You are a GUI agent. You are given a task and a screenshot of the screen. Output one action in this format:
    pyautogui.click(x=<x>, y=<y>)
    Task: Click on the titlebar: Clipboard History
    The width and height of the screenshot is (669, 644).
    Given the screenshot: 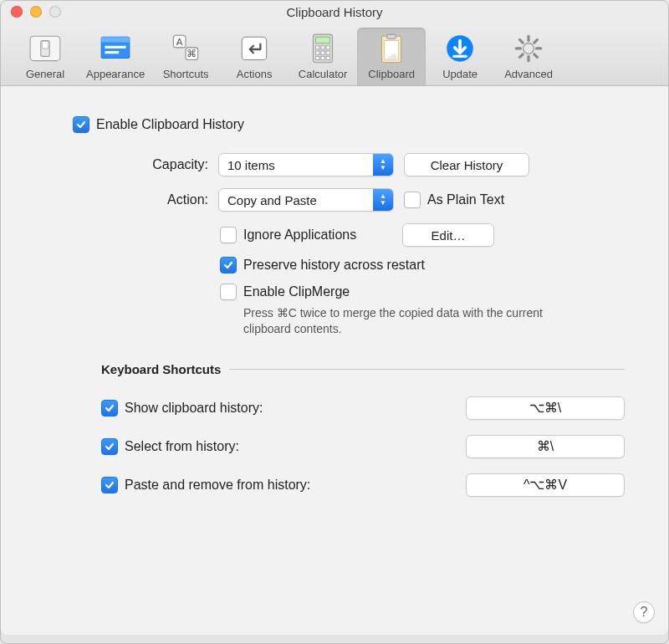 What is the action you would take?
    pyautogui.click(x=334, y=12)
    